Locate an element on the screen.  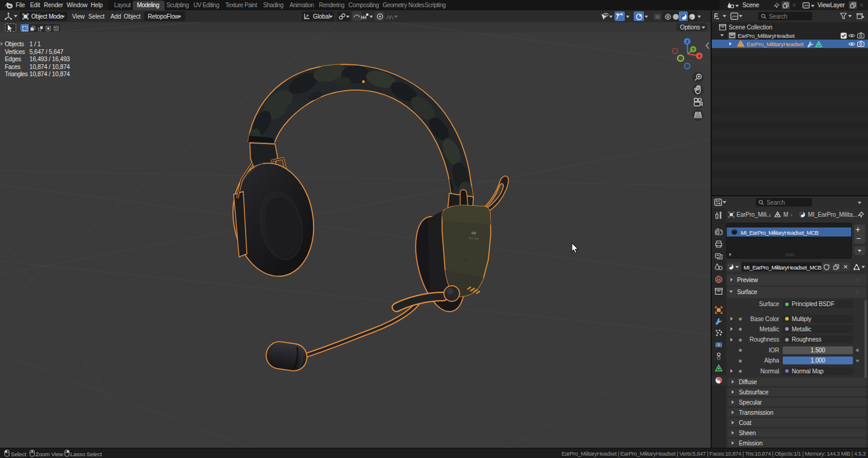
svg-text: X is located at coordinates (699, 56).